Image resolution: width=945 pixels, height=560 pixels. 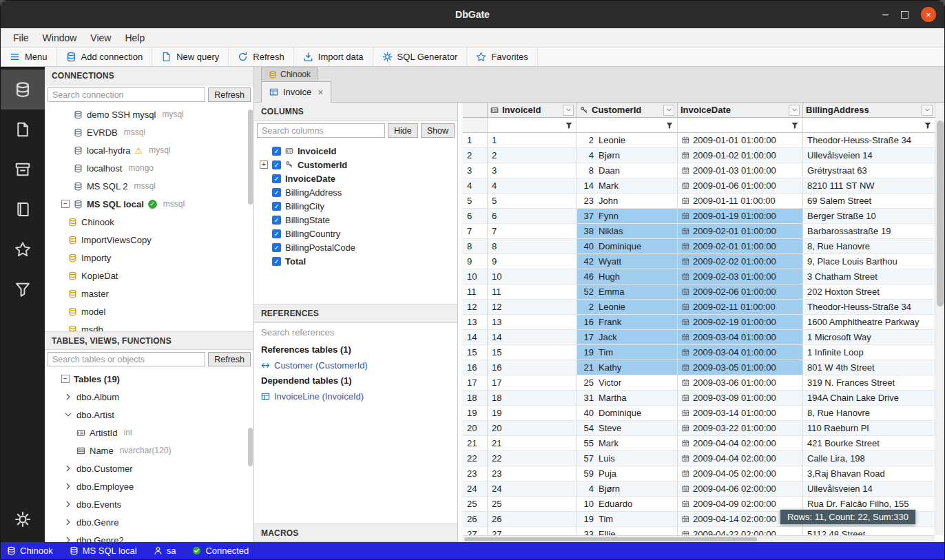 I want to click on column-item-invoiceid: ✓InvoiceId, so click(x=355, y=151).